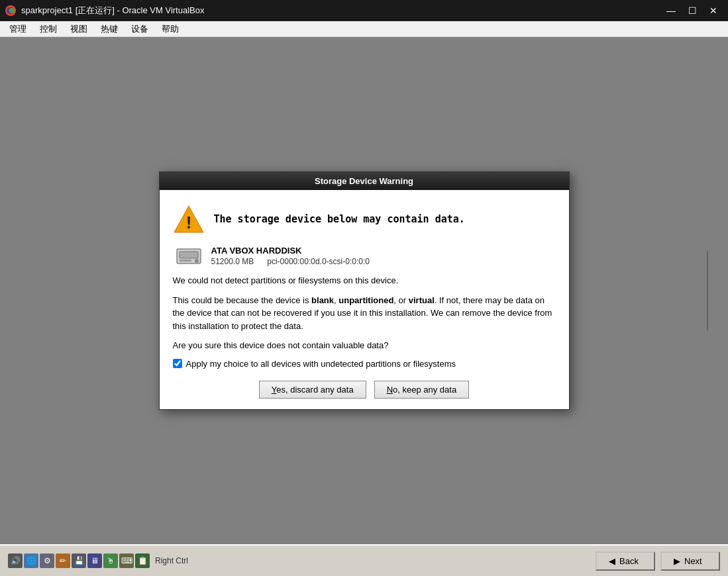 This screenshot has width=728, height=576. Describe the element at coordinates (671, 11) in the screenshot. I see `minimize-button: —` at that location.